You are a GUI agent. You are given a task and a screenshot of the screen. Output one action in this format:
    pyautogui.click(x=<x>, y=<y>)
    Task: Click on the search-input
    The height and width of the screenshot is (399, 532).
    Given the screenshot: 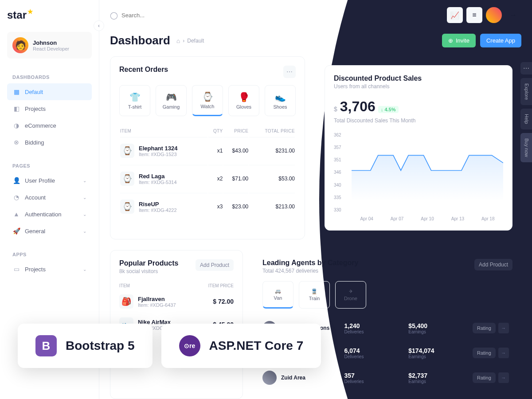 What is the action you would take?
    pyautogui.click(x=166, y=15)
    